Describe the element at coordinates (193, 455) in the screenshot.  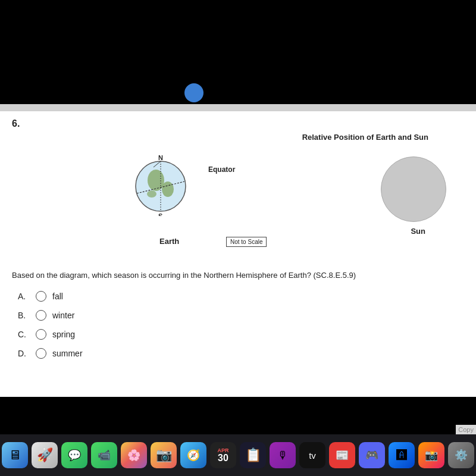
I see `safari-icon: 🧭` at that location.